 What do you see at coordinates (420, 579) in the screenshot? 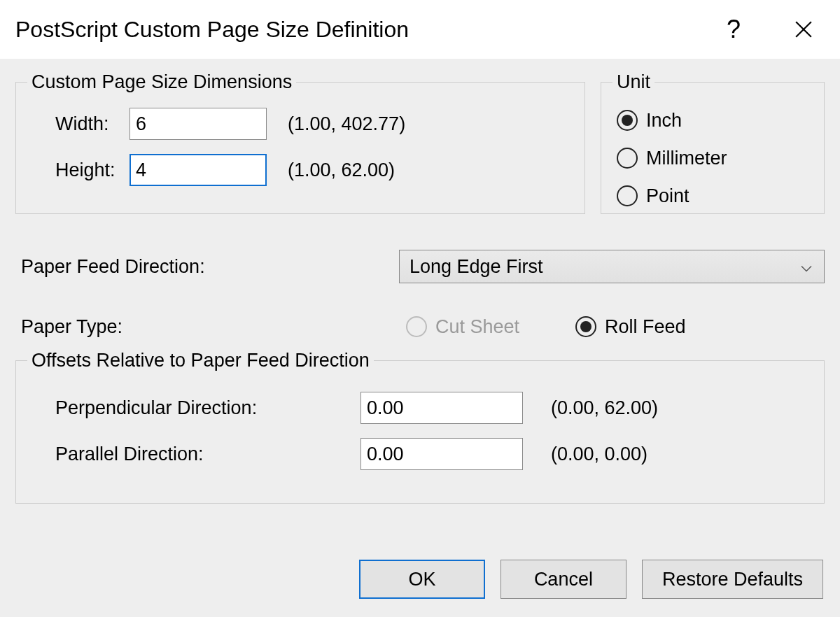
I see `dialog-button-row: OK Cancel Restore Defaults` at bounding box center [420, 579].